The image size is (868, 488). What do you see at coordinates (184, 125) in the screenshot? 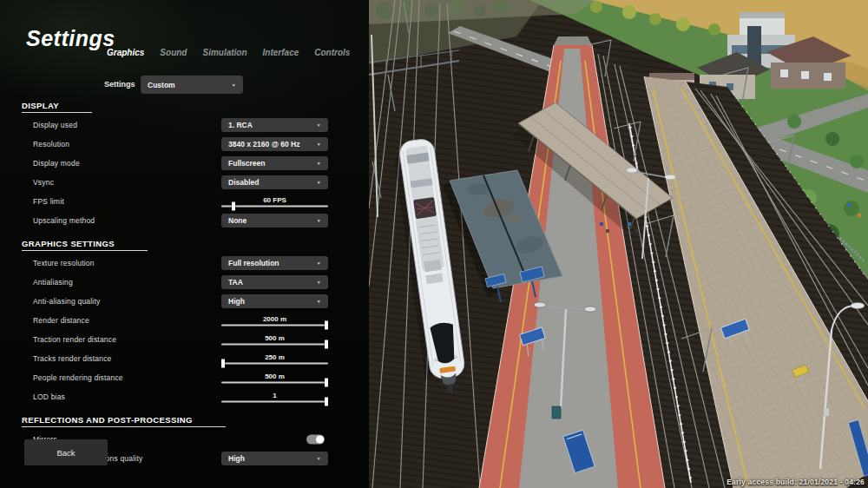
I see `setting-row-display-used: Display used1. RCA▼` at bounding box center [184, 125].